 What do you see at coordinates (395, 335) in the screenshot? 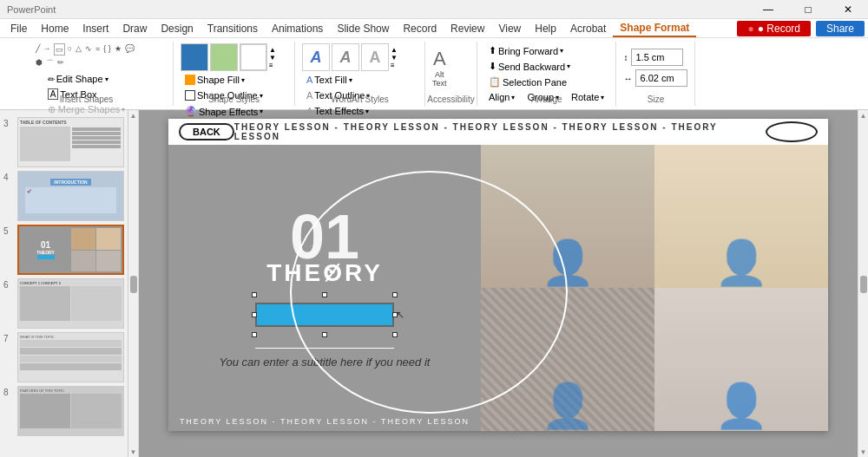
I see `handle-br` at bounding box center [395, 335].